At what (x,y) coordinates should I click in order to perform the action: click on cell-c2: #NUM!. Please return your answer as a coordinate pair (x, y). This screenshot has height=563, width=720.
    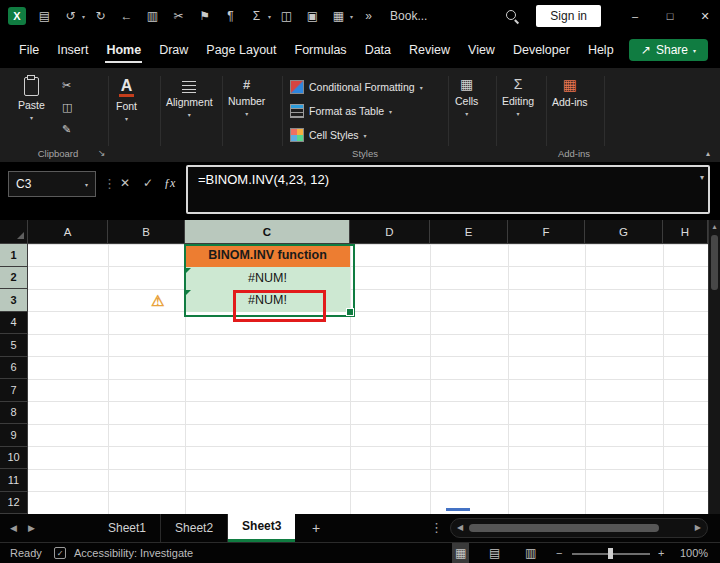
    Looking at the image, I should click on (268, 278).